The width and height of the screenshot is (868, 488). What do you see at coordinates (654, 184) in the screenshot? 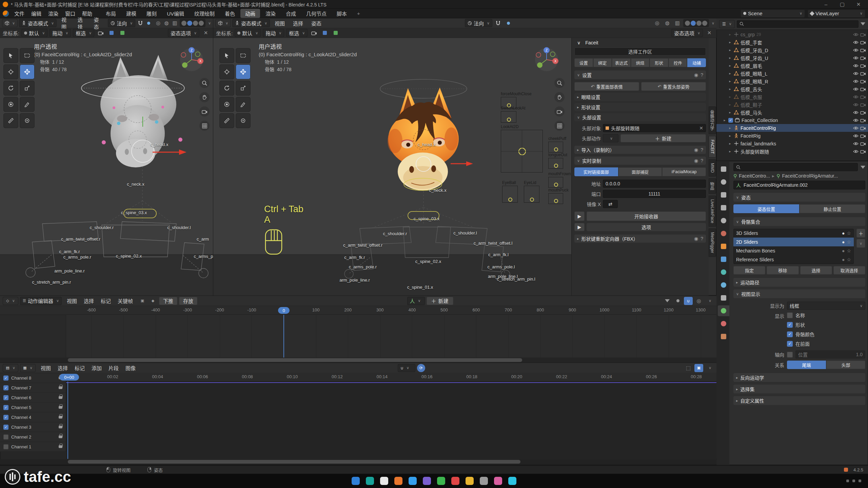
I see `address-field: 0.0.0.0` at bounding box center [654, 184].